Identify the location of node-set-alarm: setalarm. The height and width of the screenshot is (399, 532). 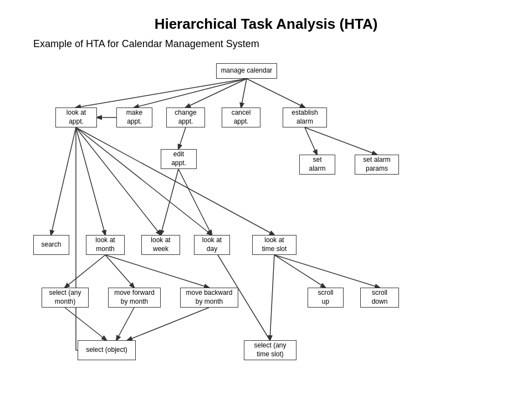
(317, 165).